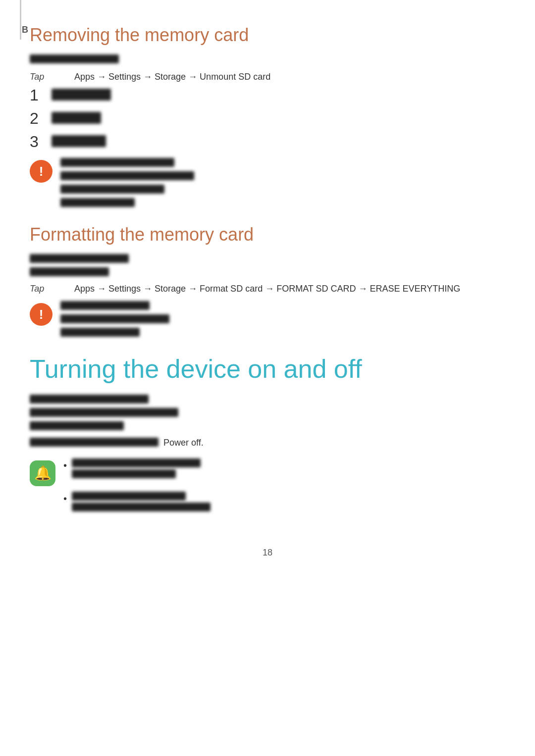  Describe the element at coordinates (268, 142) in the screenshot. I see `step-3-row: 3` at that location.